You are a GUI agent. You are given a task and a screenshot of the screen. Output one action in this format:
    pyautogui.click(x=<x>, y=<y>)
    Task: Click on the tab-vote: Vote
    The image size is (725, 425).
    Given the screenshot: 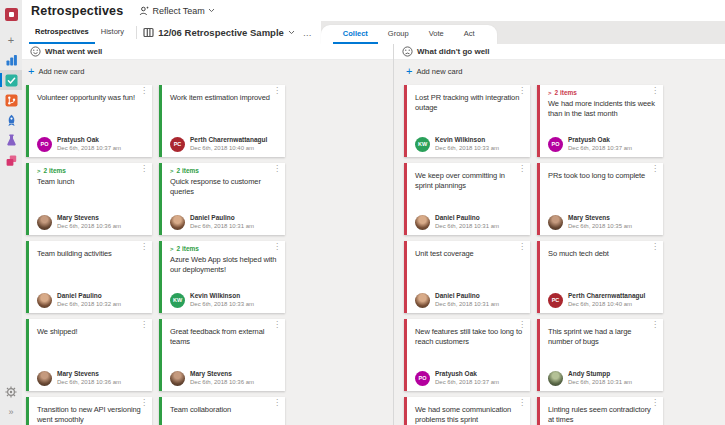 What is the action you would take?
    pyautogui.click(x=436, y=34)
    